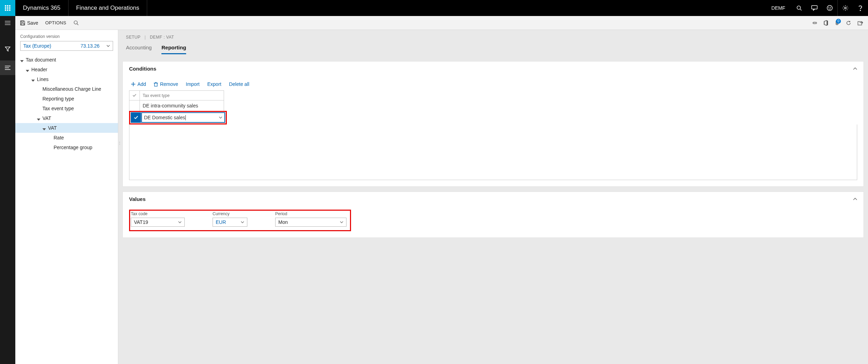 Image resolution: width=868 pixels, height=364 pixels. I want to click on tab-reporting: Reporting, so click(174, 49).